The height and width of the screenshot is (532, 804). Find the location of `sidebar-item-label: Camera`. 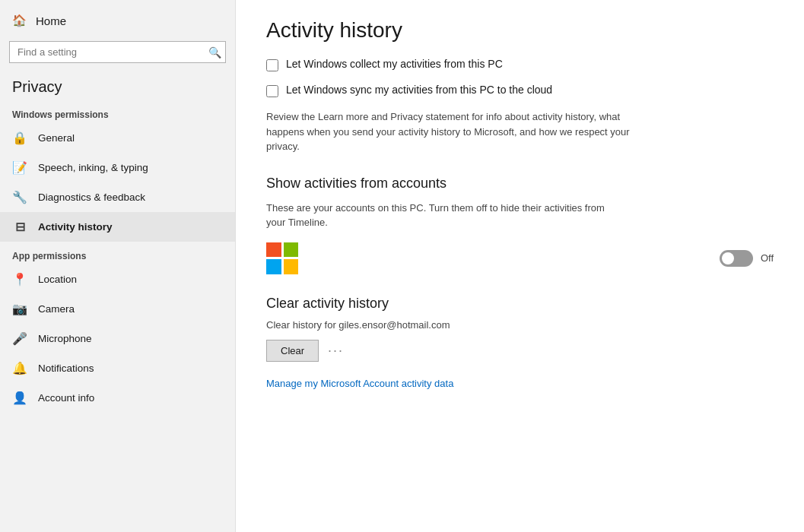

sidebar-item-label: Camera is located at coordinates (56, 309).